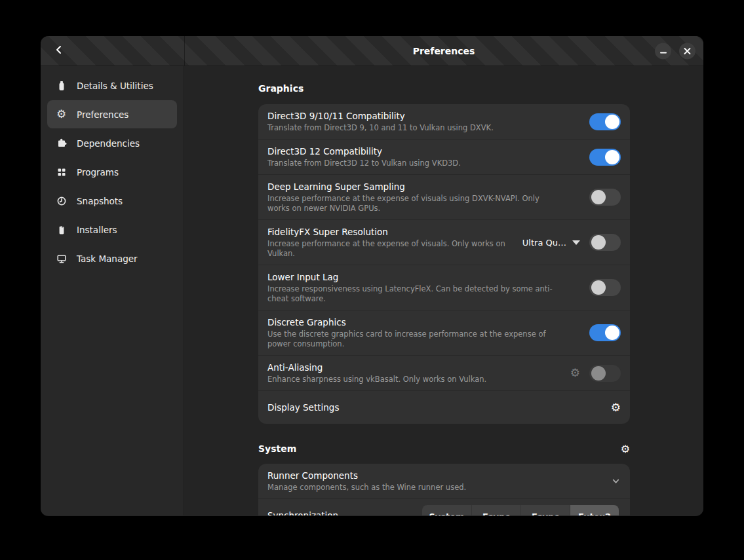 The image size is (744, 560). What do you see at coordinates (444, 157) in the screenshot?
I see `settings-row-direct3d-12-compatibility: Direct3D 12 CompatibilityTranslate from …` at bounding box center [444, 157].